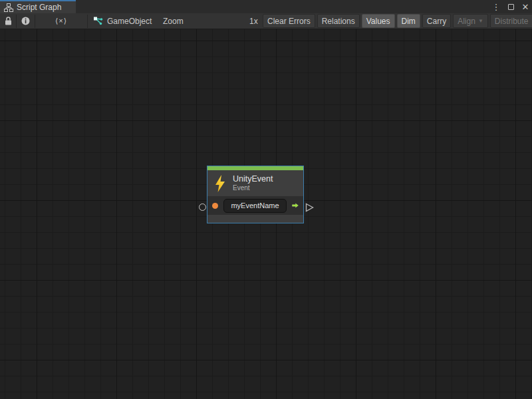 The height and width of the screenshot is (399, 532). Describe the element at coordinates (122, 21) in the screenshot. I see `graph-target: GameObject` at that location.